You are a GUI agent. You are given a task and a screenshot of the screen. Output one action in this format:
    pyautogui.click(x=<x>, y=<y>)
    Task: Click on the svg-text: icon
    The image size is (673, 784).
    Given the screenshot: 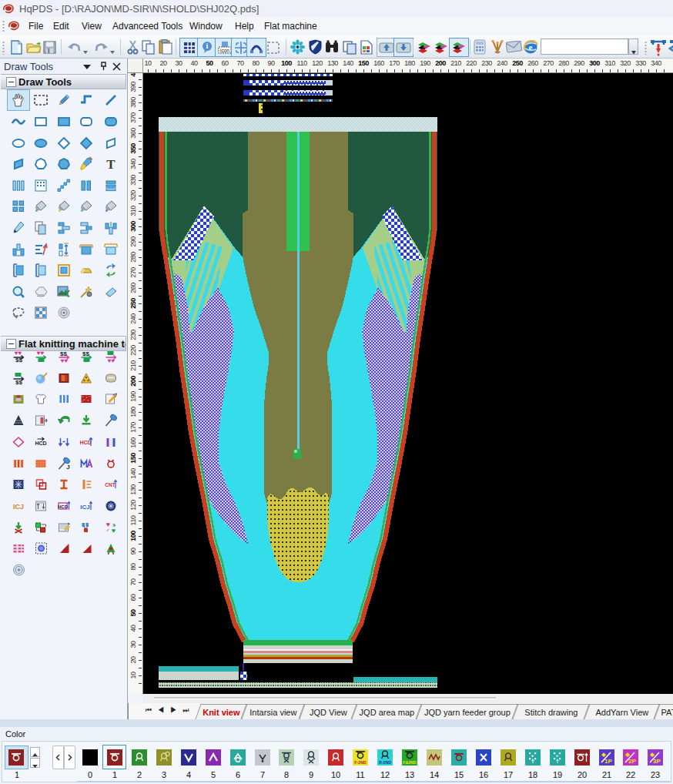 What is the action you would take?
    pyautogui.click(x=225, y=51)
    